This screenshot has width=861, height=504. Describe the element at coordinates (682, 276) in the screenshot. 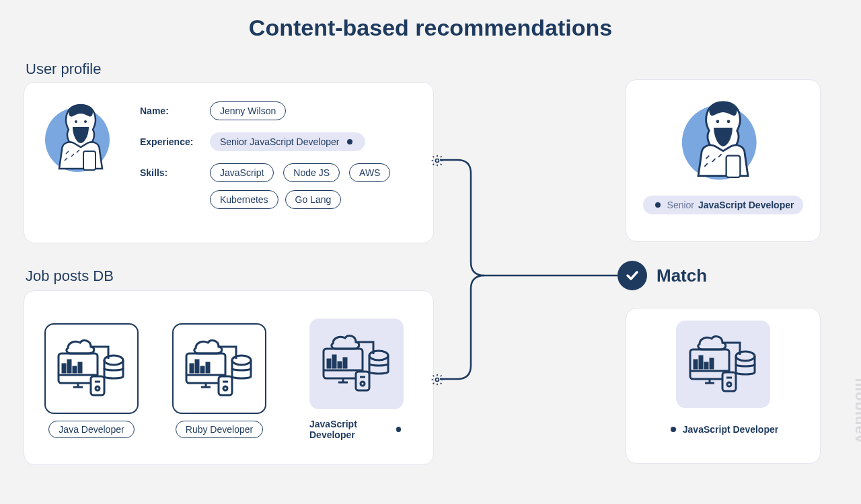

I see `match-label: Match` at that location.